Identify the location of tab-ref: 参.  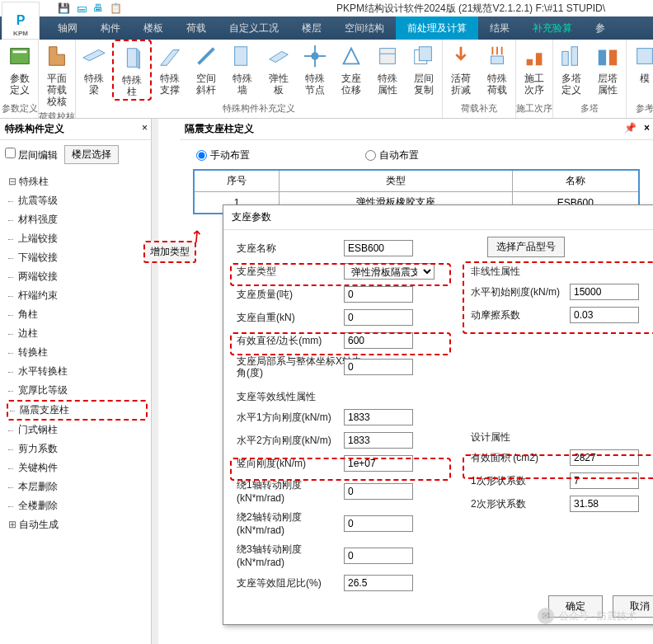
(600, 28).